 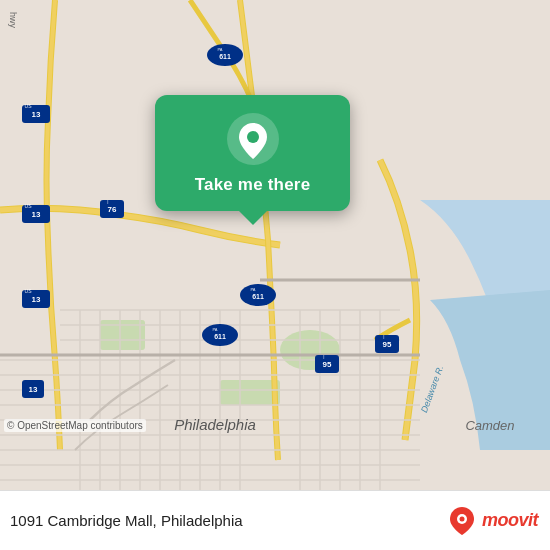 What do you see at coordinates (462, 521) in the screenshot?
I see `moovit-icon` at bounding box center [462, 521].